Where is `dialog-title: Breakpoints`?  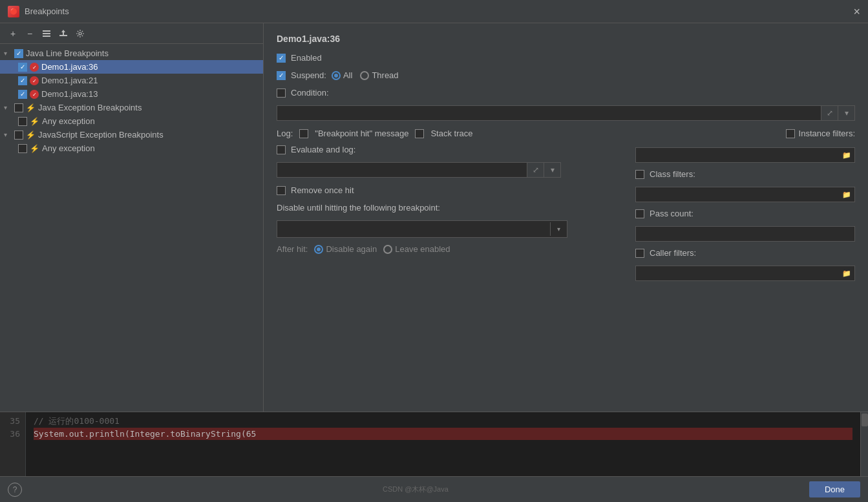
dialog-title: Breakpoints is located at coordinates (47, 12).